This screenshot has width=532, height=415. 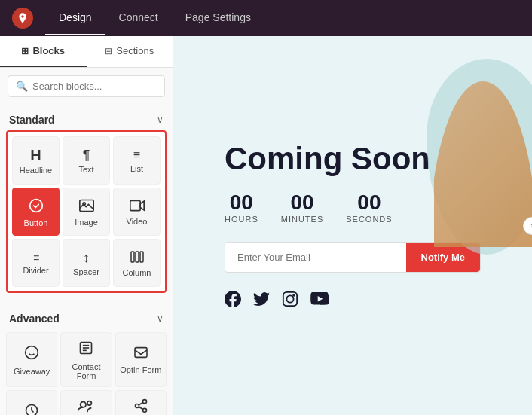 I want to click on block-divider-label: Divider, so click(x=35, y=270).